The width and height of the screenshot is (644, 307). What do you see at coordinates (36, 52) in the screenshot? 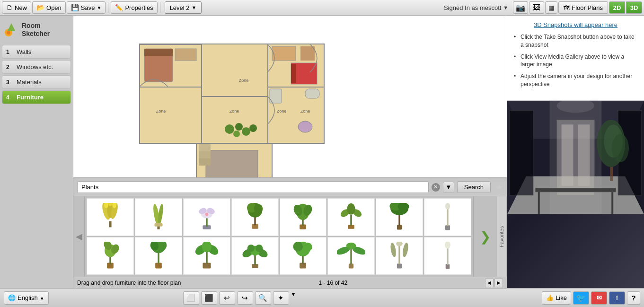
I see `sidebar-item-walls: 1 Walls` at bounding box center [36, 52].